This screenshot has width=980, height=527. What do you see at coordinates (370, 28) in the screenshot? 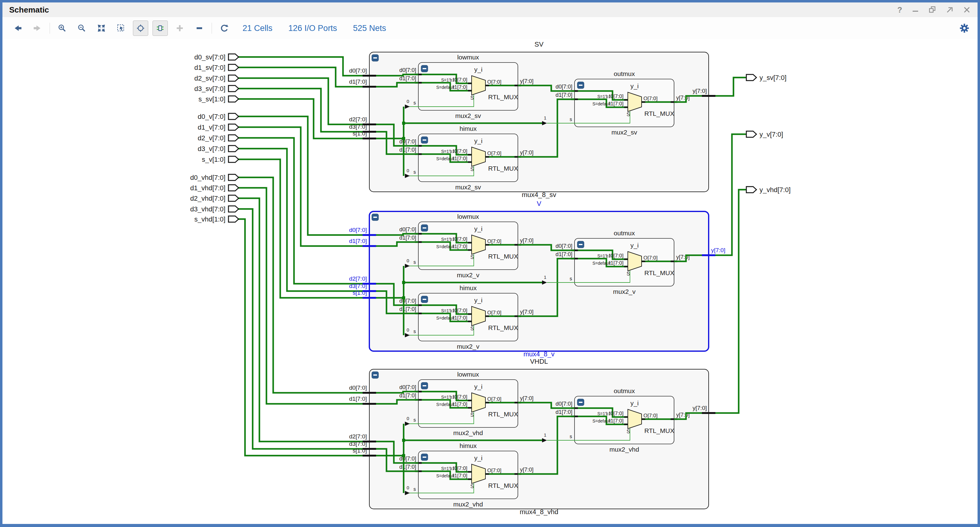
I see `stat-link-2: 525 Nets` at bounding box center [370, 28].